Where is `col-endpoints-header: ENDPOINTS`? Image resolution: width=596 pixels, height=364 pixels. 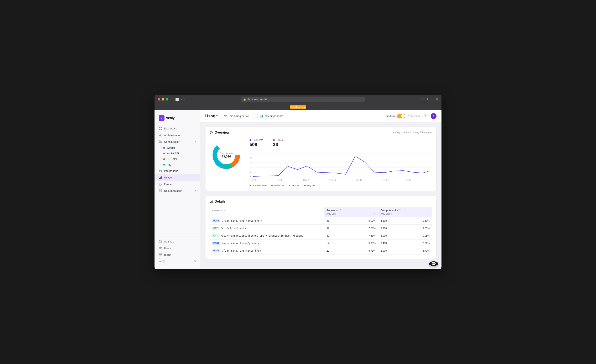 col-endpoints-header: ENDPOINTS is located at coordinates (267, 212).